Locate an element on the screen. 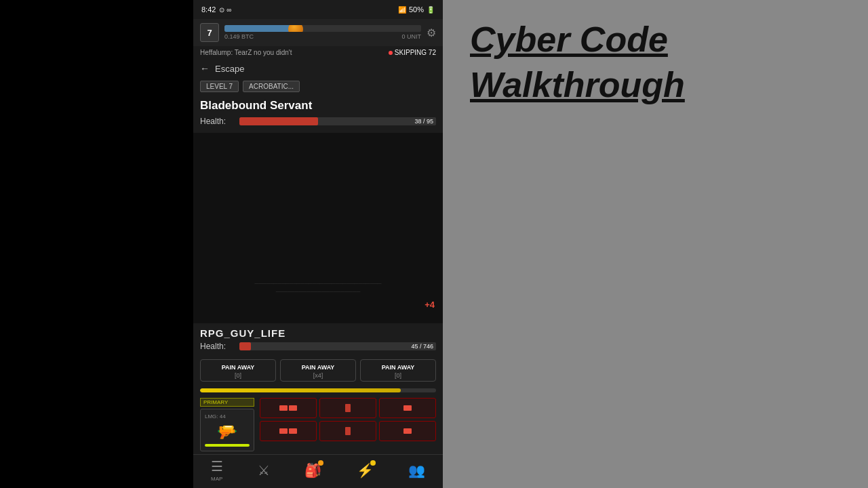  player-health-fill is located at coordinates (245, 346).